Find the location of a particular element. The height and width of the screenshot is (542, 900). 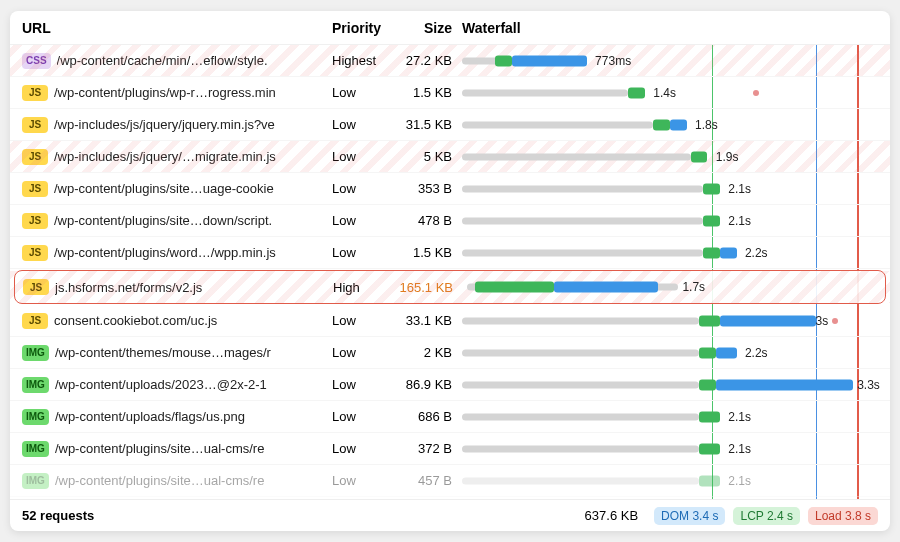

resource-url: /wp-includes/js/jquery/jquery.min.js?ve is located at coordinates (164, 124).